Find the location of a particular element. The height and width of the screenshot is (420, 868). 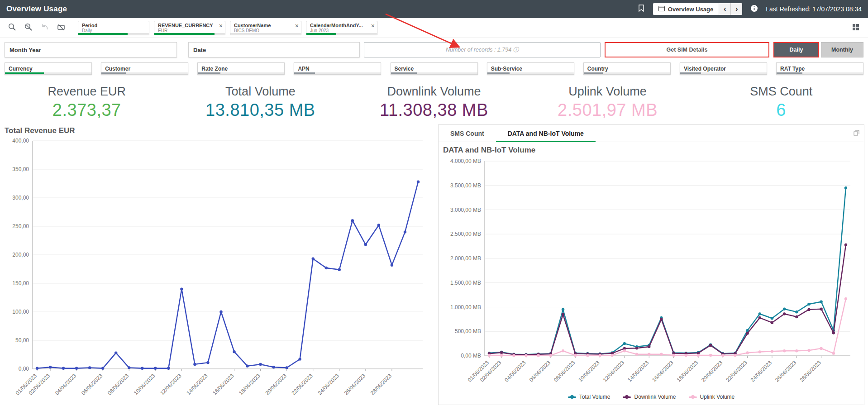

svg-text: 26/06/2023 is located at coordinates (786, 371).